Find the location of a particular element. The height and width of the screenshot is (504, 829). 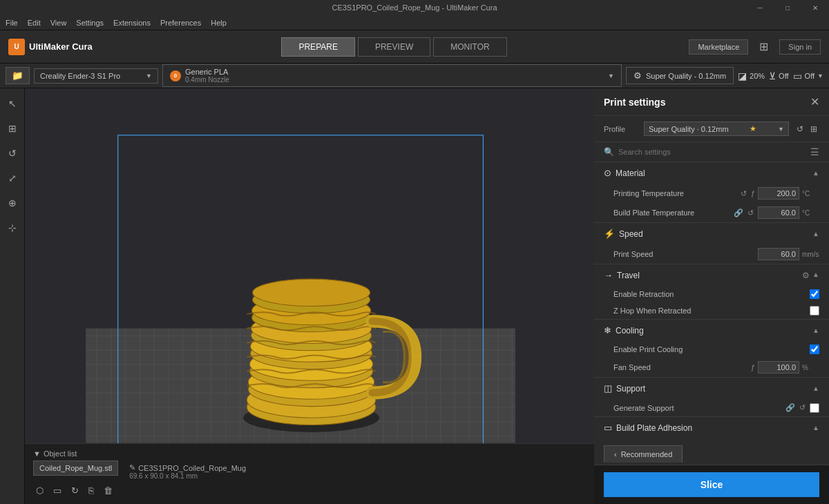

rotate-tool-button: ↺ is located at coordinates (12, 153).